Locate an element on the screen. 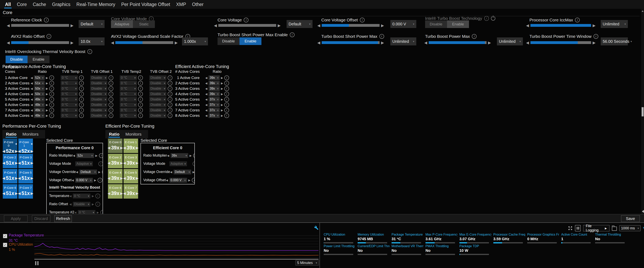 The height and width of the screenshot is (268, 644). tab-real-time-memory: Real-Time Memory is located at coordinates (96, 5).